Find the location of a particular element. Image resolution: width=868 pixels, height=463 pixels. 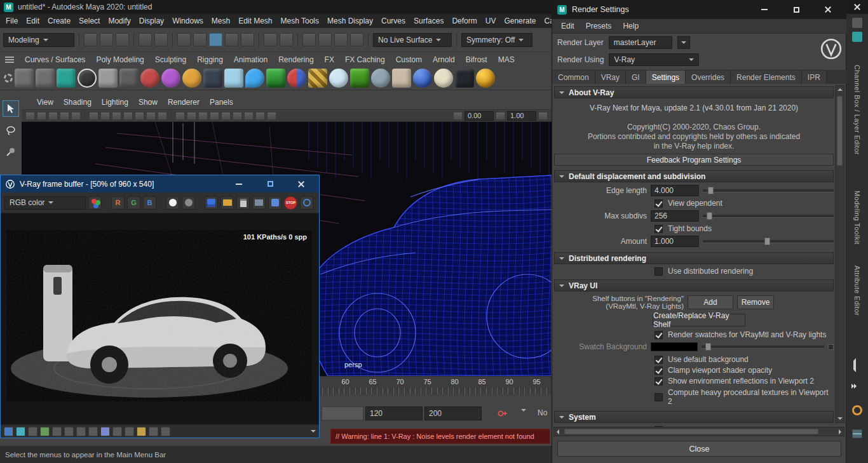

panel-layout-icon is located at coordinates (857, 23).